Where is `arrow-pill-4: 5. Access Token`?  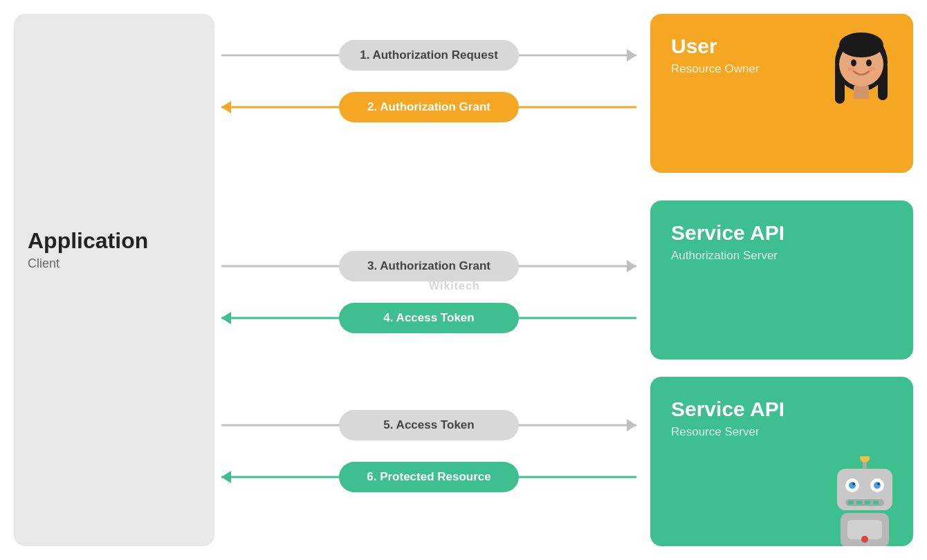 arrow-pill-4: 5. Access Token is located at coordinates (429, 425).